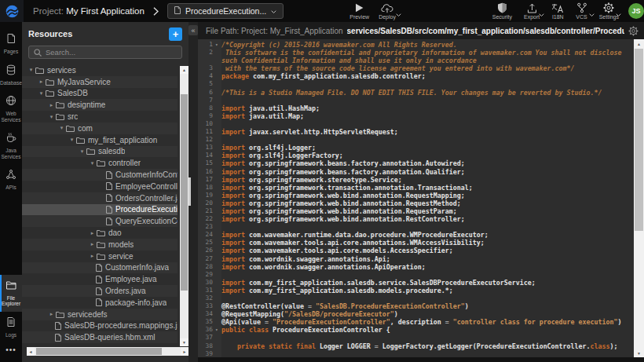 The width and height of the screenshot is (644, 362). I want to click on java-services-label: Java Services, so click(11, 154).